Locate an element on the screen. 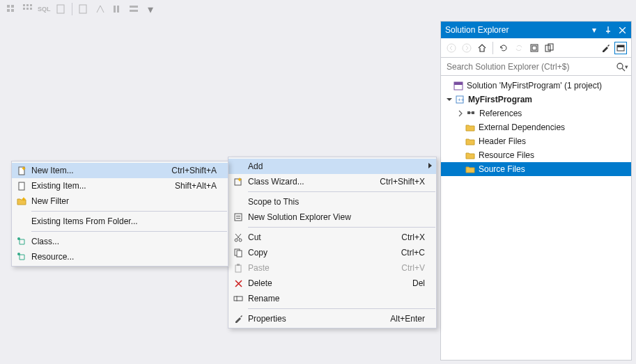 Image resolution: width=636 pixels, height=364 pixels. search-row: ▾ is located at coordinates (536, 67).